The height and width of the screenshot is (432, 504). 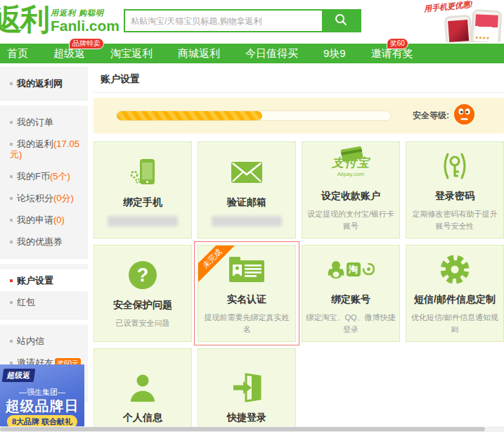 What do you see at coordinates (463, 21) in the screenshot?
I see `mobile-app-promo-banner: 用手机更优惠! ●●●●` at bounding box center [463, 21].